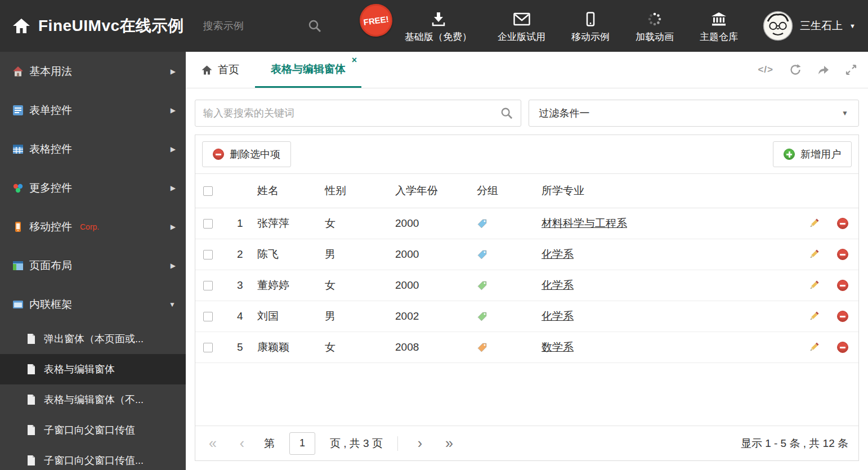 The height and width of the screenshot is (470, 868). I want to click on expand-icon, so click(851, 70).